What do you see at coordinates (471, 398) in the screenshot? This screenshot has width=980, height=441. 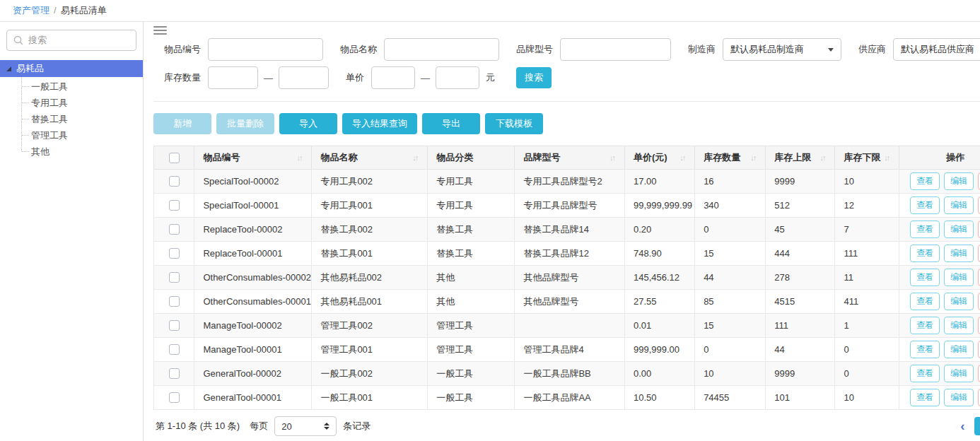 I see `cell-category: 一般工具` at bounding box center [471, 398].